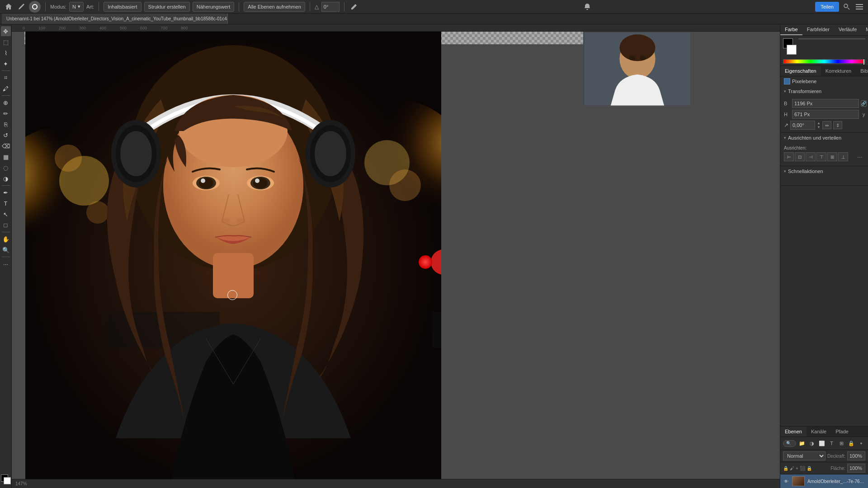 This screenshot has width=868, height=488. I want to click on zoom-tool: 🔍, so click(6, 250).